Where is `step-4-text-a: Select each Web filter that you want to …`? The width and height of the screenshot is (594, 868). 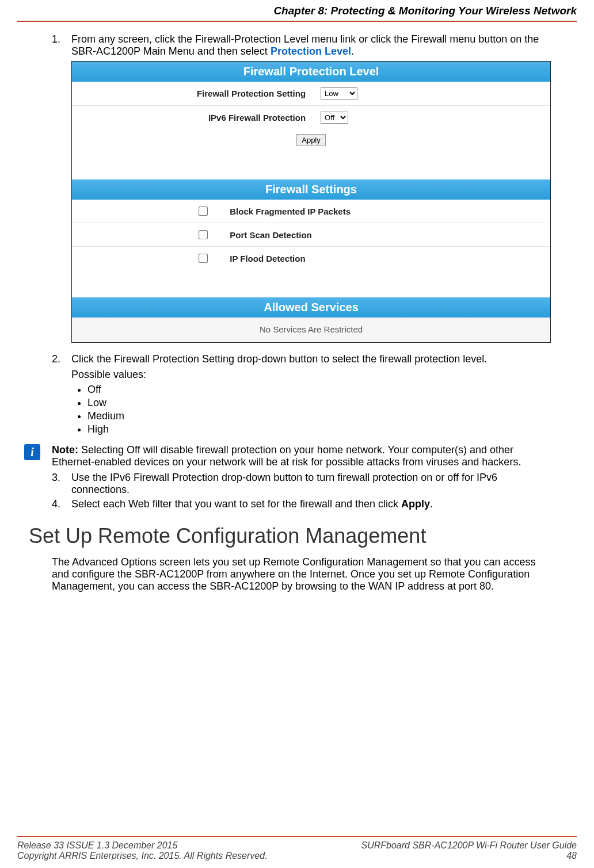
step-4-text-a: Select each Web filter that you want to … is located at coordinates (236, 504).